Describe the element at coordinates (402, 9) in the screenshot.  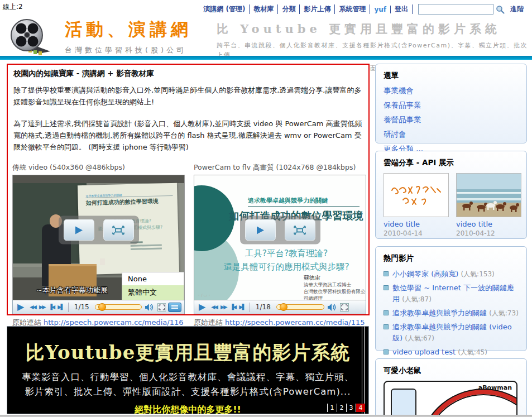
I see `nav-logout: 登出` at that location.